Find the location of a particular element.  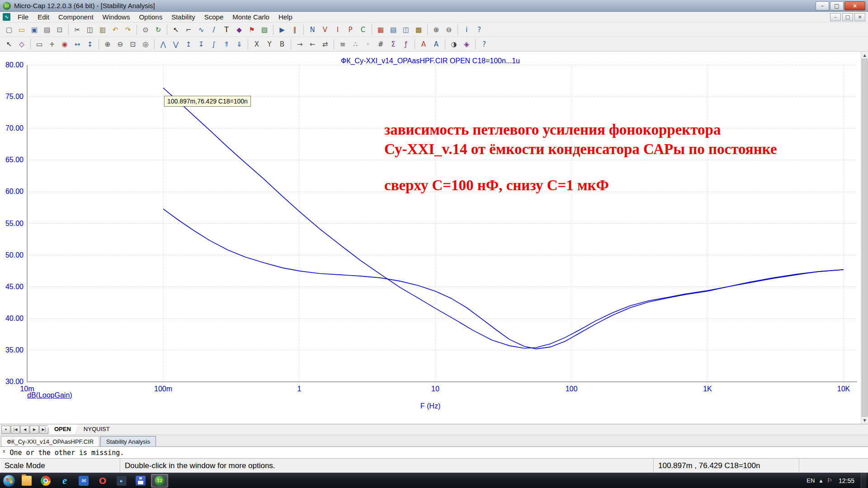

inflection-icon: ∫ is located at coordinates (214, 44).